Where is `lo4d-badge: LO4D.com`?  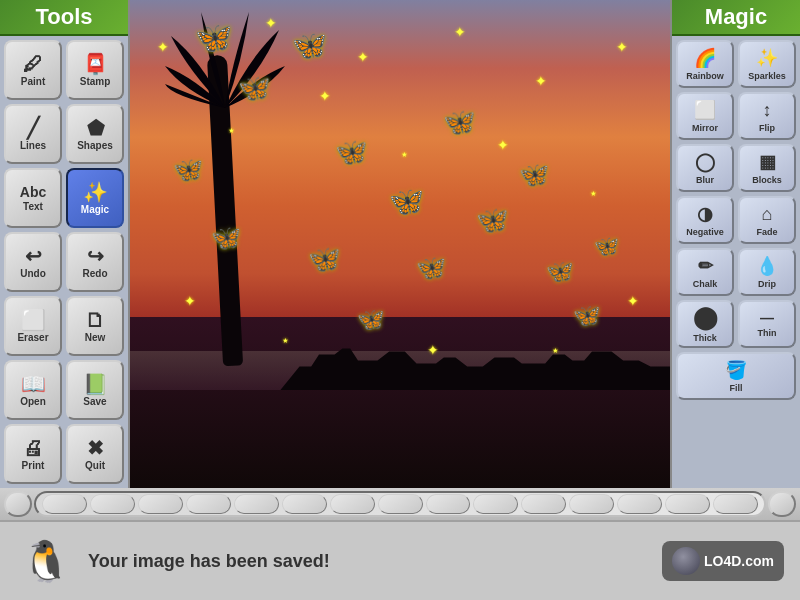
lo4d-badge: LO4D.com is located at coordinates (723, 561).